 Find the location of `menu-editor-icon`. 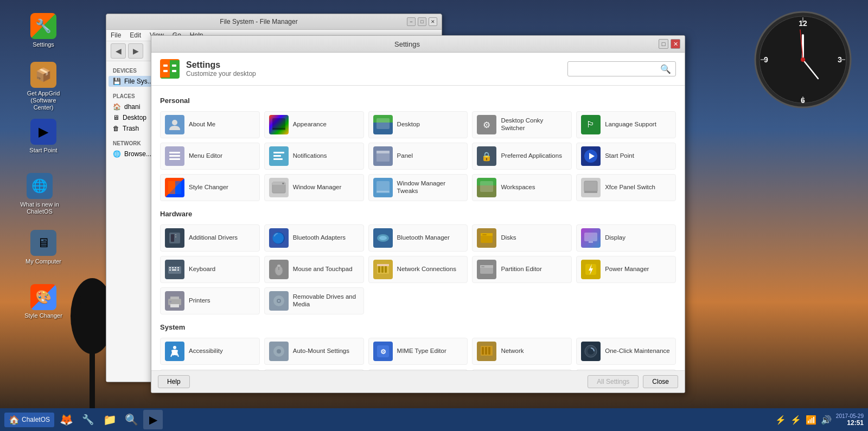

menu-editor-icon is located at coordinates (175, 156).